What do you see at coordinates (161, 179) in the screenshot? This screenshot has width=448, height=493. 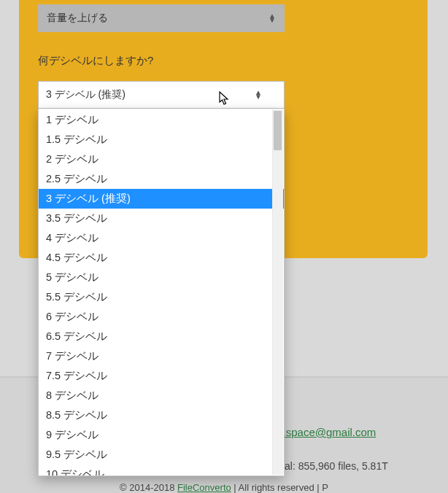 I see `decibel-option: 2.5 デシベル` at bounding box center [161, 179].